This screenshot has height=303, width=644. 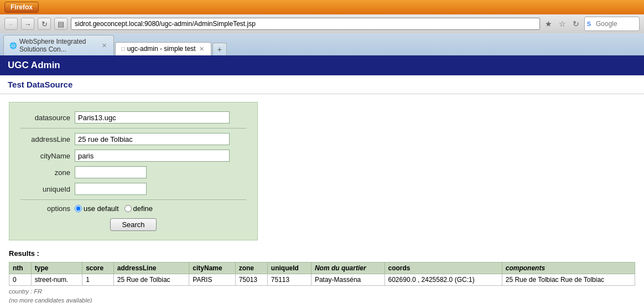 I want to click on col-uniqueid: uniqueId, so click(x=289, y=268).